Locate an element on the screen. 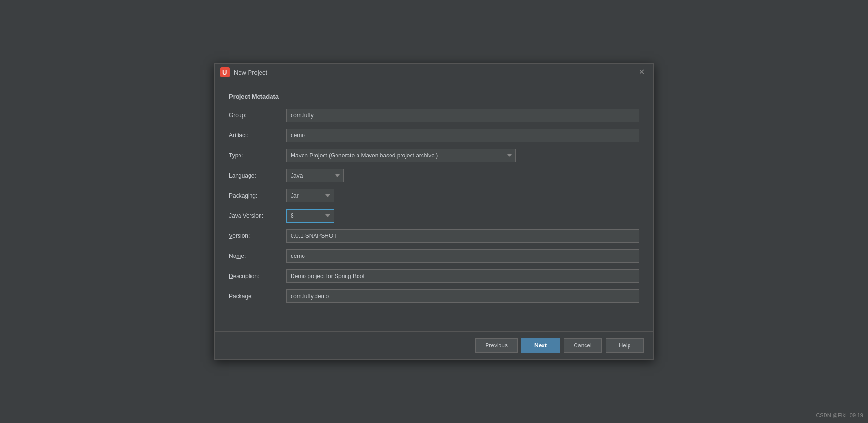 This screenshot has width=868, height=423. section-title: Project Metadata is located at coordinates (434, 97).